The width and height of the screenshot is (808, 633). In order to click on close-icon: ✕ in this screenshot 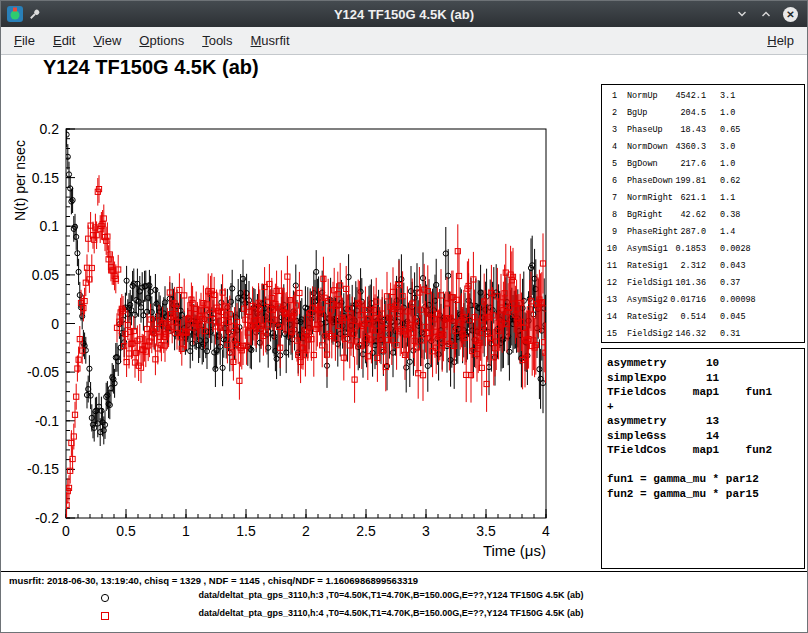, I will do `click(790, 14)`.